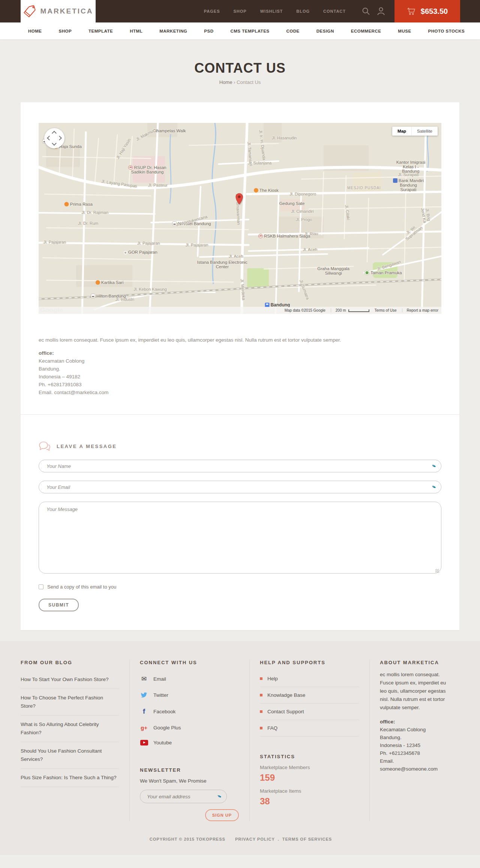  What do you see at coordinates (240, 11) in the screenshot?
I see `top-nav-link: SHOP` at bounding box center [240, 11].